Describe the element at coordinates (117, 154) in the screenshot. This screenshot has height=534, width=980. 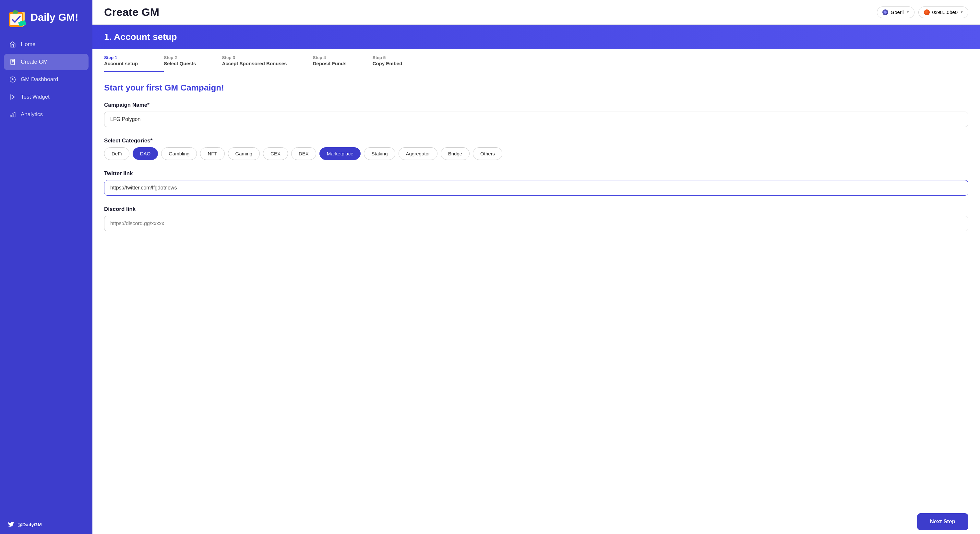
I see `category-tag-defi: DeFi` at that location.